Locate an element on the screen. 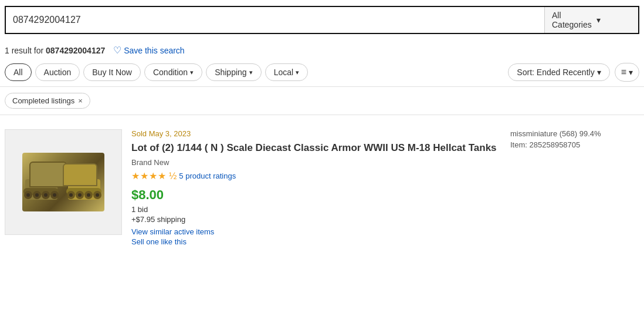 This screenshot has height=326, width=644. view-options-button: ≡ ▾ is located at coordinates (627, 72).